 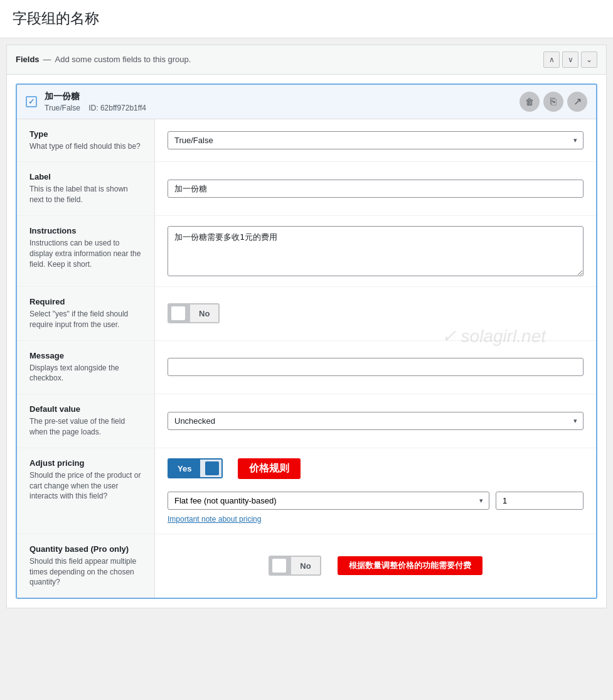 I want to click on fields-header-left: Fields — Add some custom fields to this …, so click(x=103, y=59).